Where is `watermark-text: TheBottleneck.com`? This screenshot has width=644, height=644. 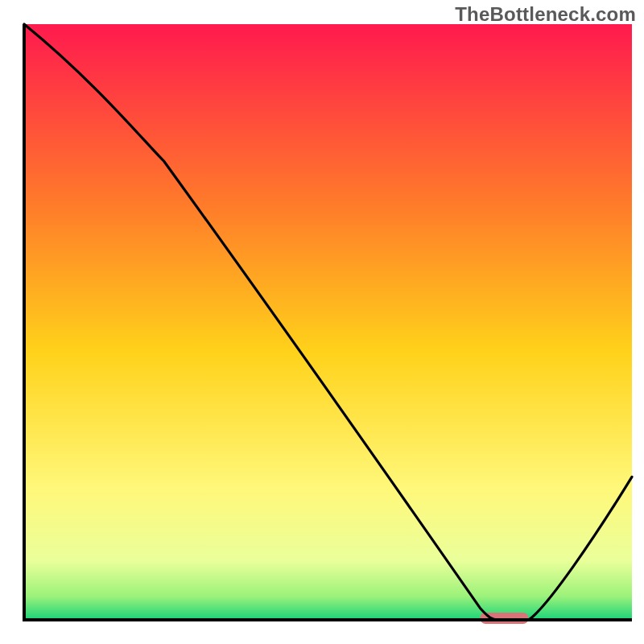 watermark-text: TheBottleneck.com is located at coordinates (546, 14).